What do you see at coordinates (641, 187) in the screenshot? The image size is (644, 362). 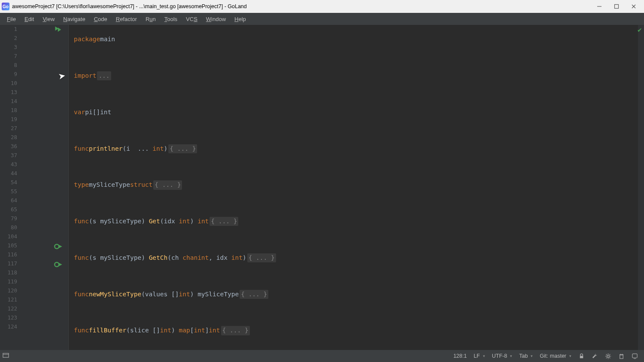 I see `analysis-strip: ✔` at bounding box center [641, 187].